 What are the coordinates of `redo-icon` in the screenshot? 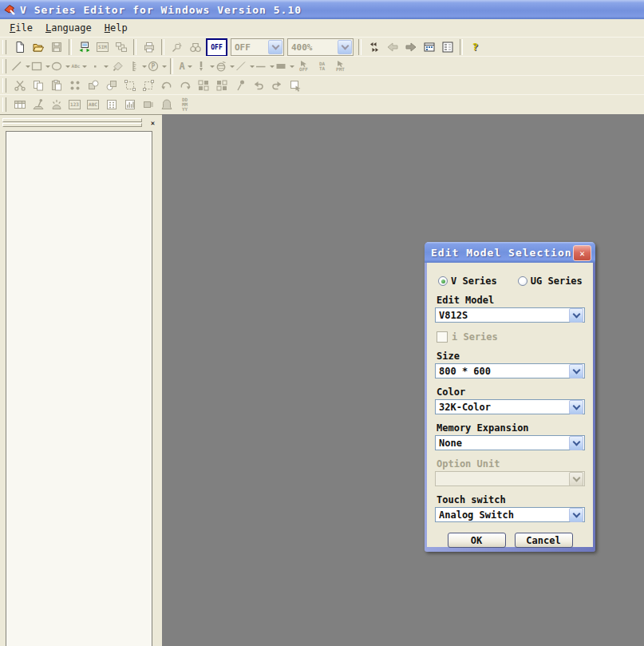 It's located at (277, 85).